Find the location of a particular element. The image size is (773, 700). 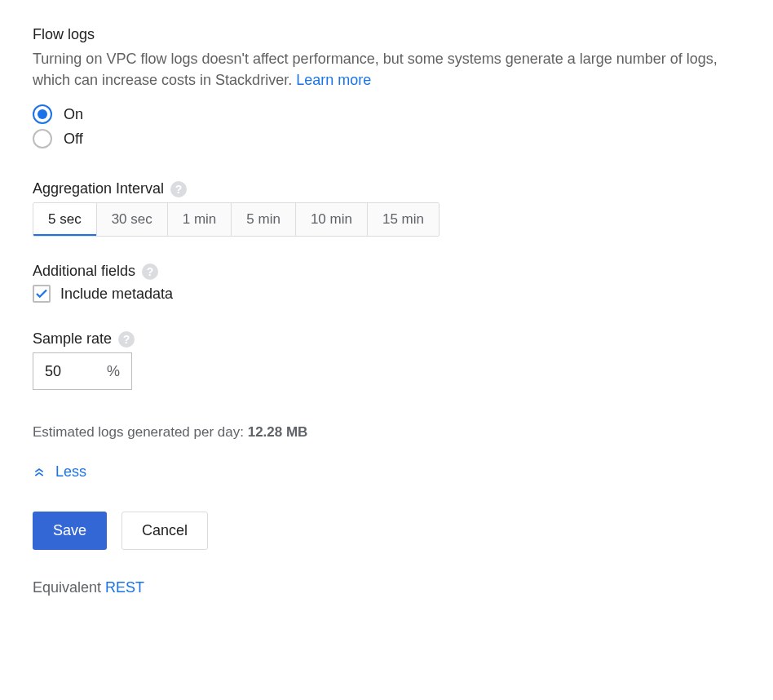

seg-1min: 1 min is located at coordinates (201, 219).